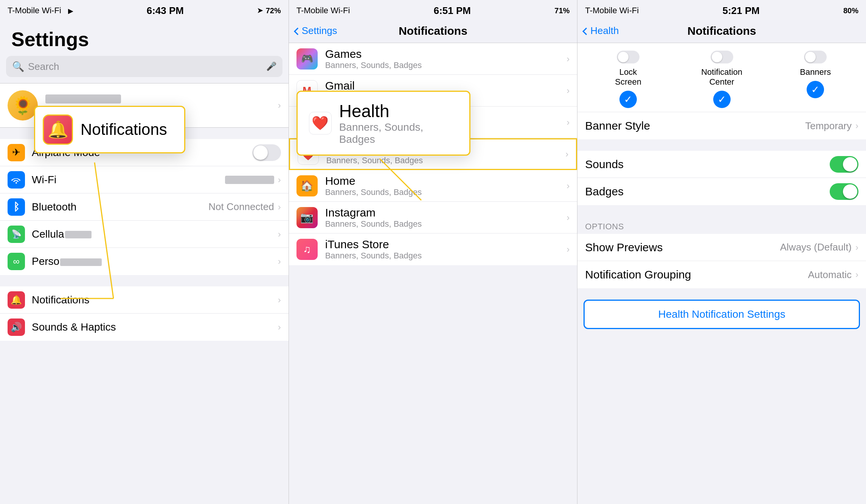  What do you see at coordinates (741, 11) in the screenshot?
I see `time-right: 5:21 PM` at bounding box center [741, 11].